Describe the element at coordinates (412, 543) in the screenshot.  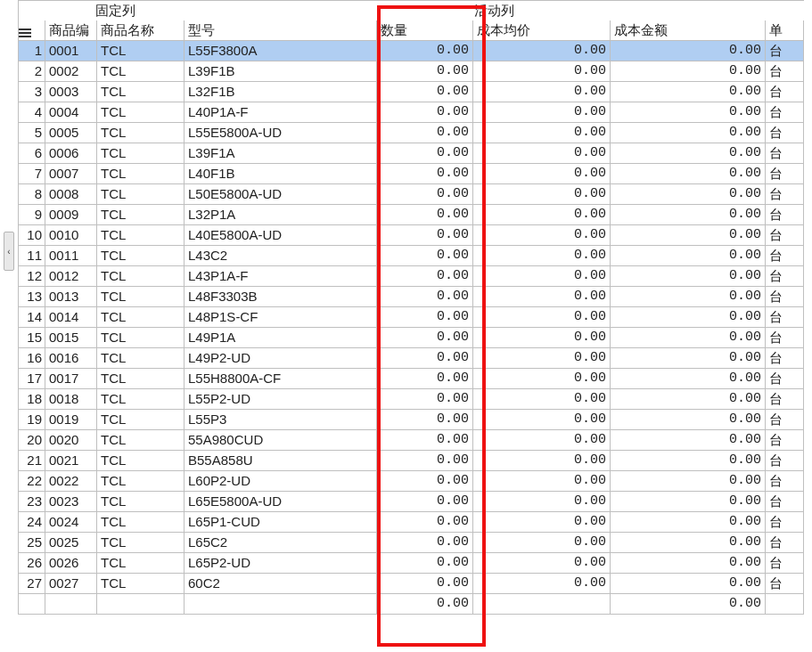
I see `table-row: 250025TCLL65C20.000.000.00台` at that location.